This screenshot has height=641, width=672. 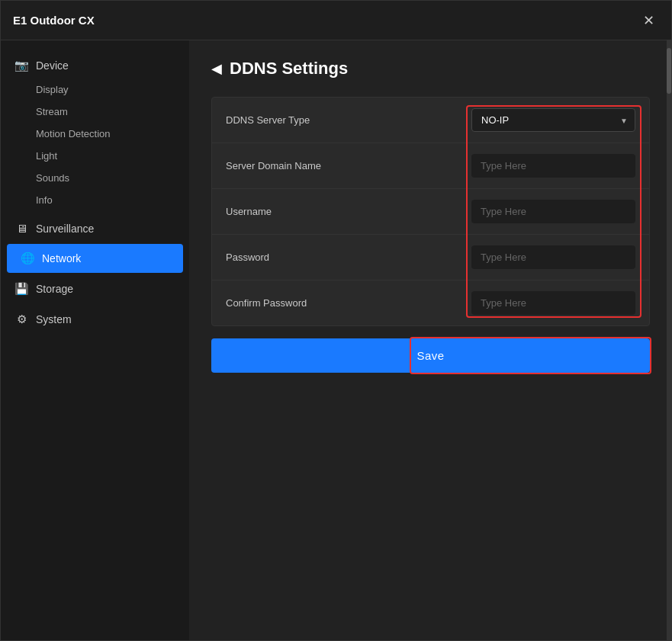 What do you see at coordinates (336, 21) in the screenshot?
I see `title-bar: E1 Outdoor CX ✕` at bounding box center [336, 21].